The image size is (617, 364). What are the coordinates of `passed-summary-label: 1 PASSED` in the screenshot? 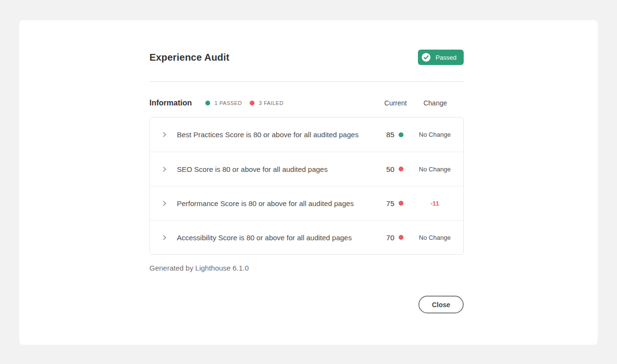 It's located at (228, 103).